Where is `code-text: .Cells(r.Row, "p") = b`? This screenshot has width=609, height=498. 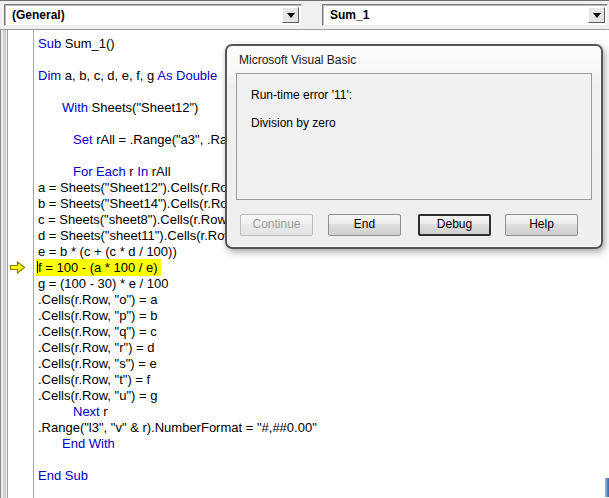
code-text: .Cells(r.Row, "p") = b is located at coordinates (98, 316).